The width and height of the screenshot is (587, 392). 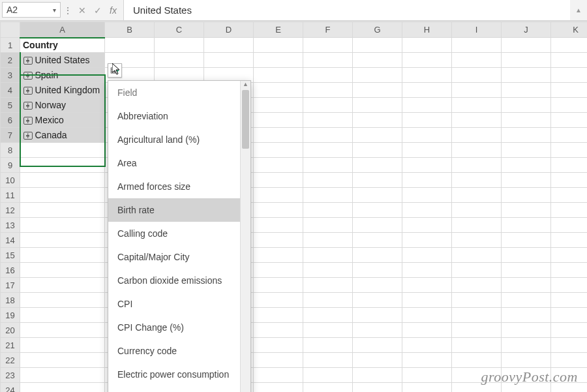 What do you see at coordinates (10, 106) in the screenshot?
I see `row-header: 5` at bounding box center [10, 106].